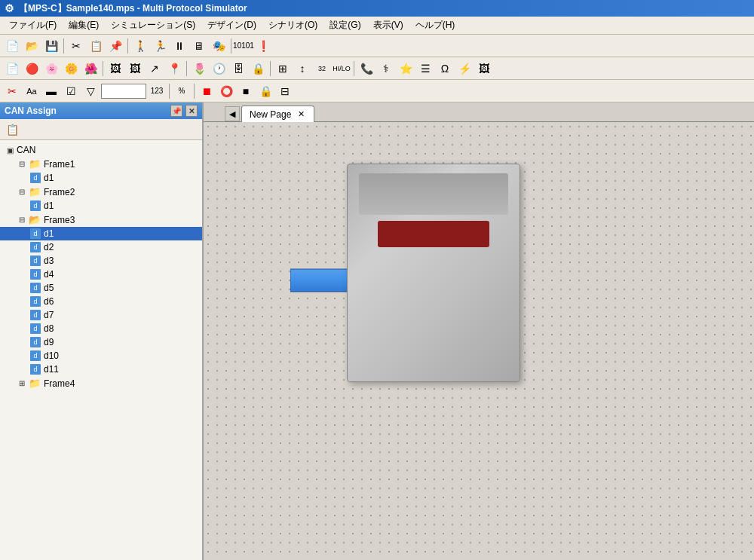  What do you see at coordinates (90, 69) in the screenshot?
I see `flower-btn3: 🌺` at bounding box center [90, 69].